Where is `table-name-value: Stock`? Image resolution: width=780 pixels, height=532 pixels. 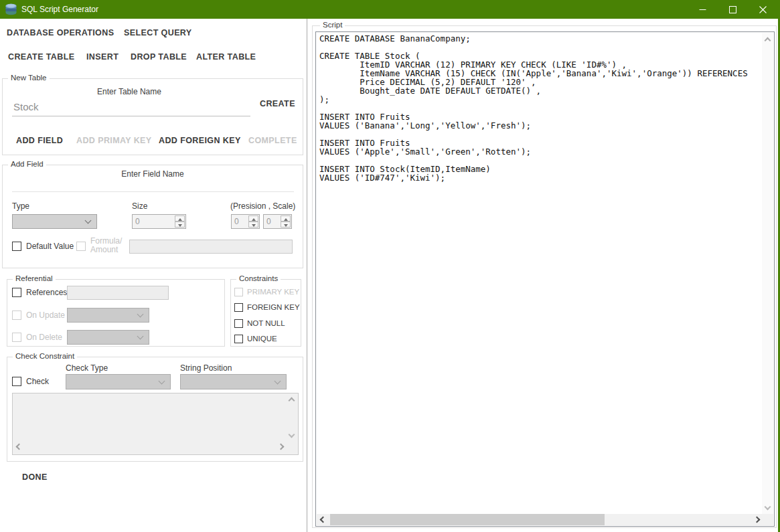
table-name-value: Stock is located at coordinates (26, 107).